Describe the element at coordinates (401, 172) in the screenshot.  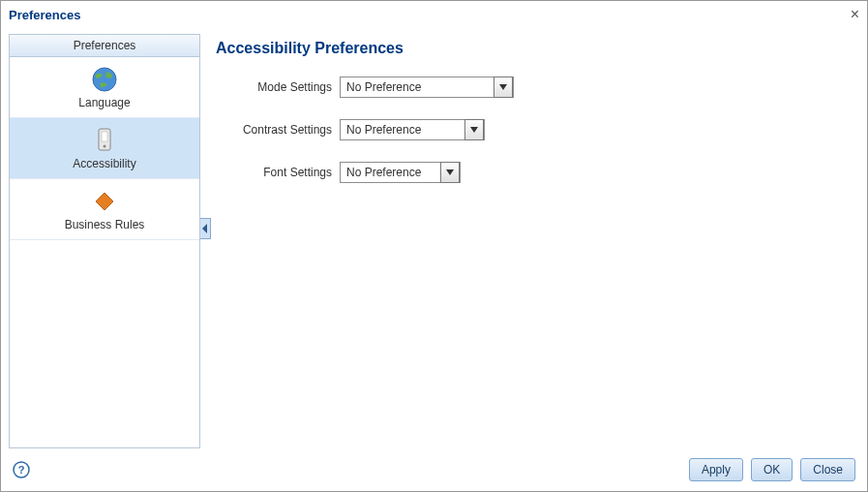
I see `font-settings-select: No Preference` at that location.